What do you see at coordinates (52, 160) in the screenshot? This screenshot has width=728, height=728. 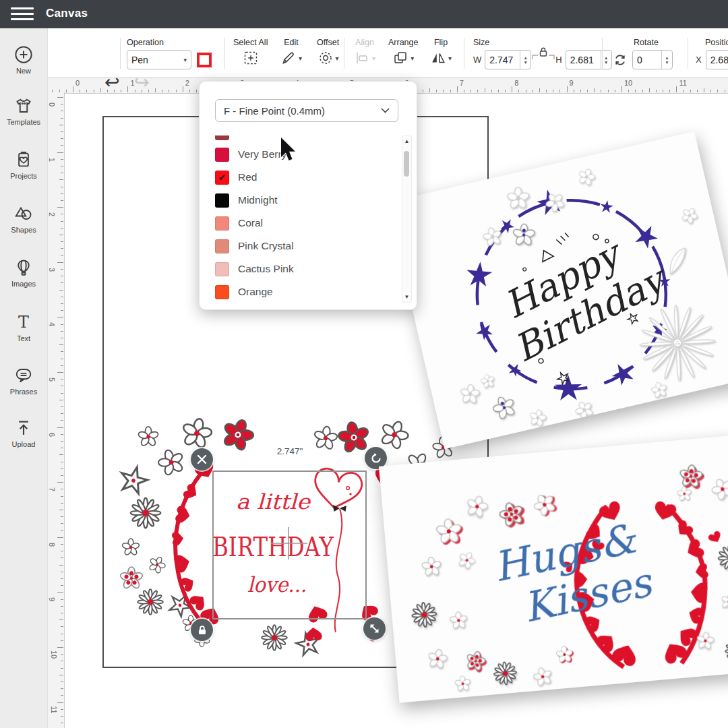 I see `ruler-number: 1` at bounding box center [52, 160].